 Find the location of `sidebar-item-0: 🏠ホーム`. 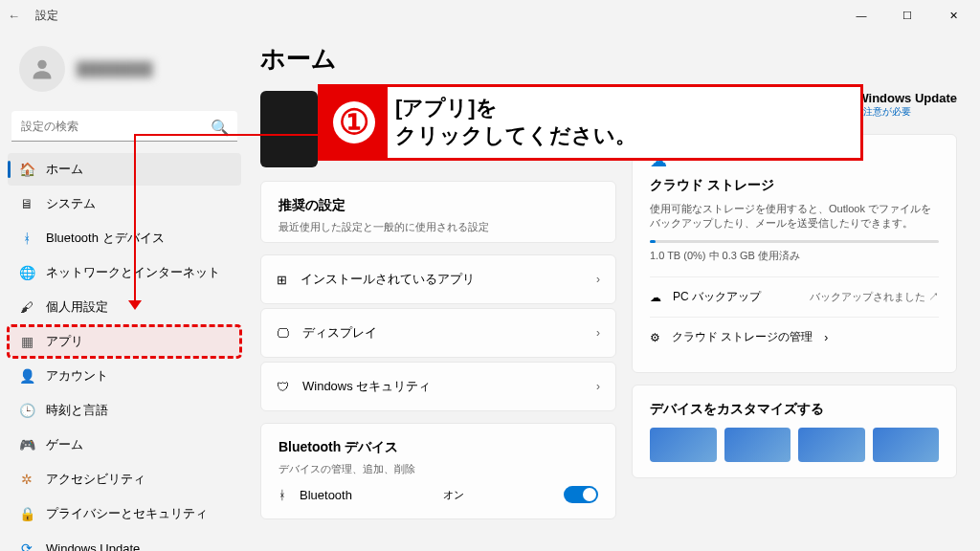

sidebar-item-0: 🏠ホーム is located at coordinates (124, 169).